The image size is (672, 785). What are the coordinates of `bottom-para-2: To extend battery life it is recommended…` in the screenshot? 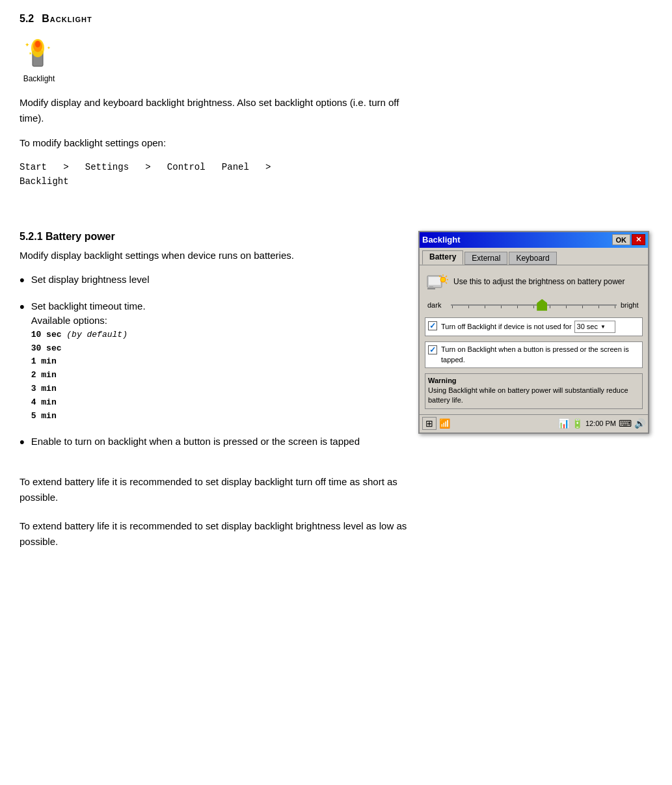 It's located at (221, 534).